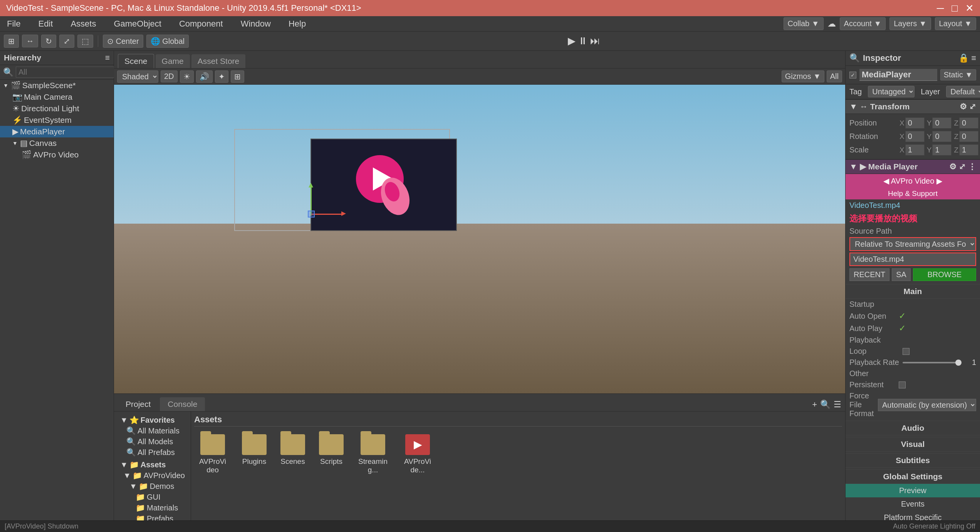 The image size is (980, 532). I want to click on hierarchy-item-maincamera: 📷 Main Camera, so click(57, 97).